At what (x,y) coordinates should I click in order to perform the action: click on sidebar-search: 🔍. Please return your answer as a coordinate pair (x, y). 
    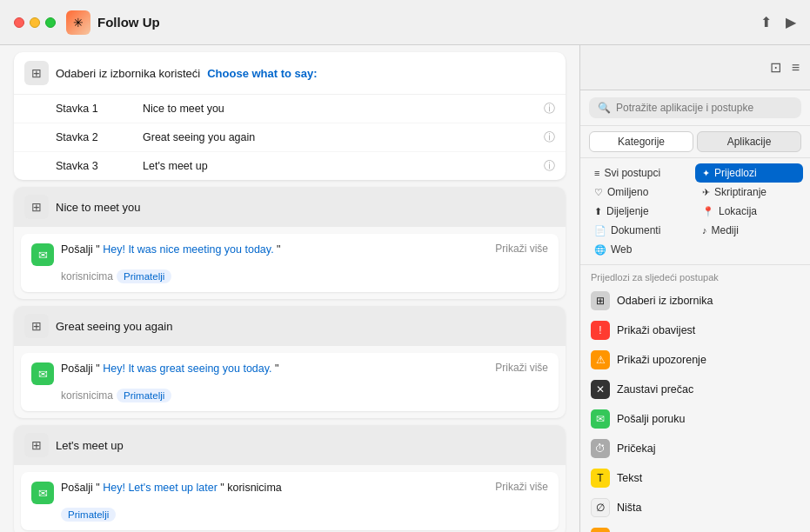
    Looking at the image, I should click on (695, 108).